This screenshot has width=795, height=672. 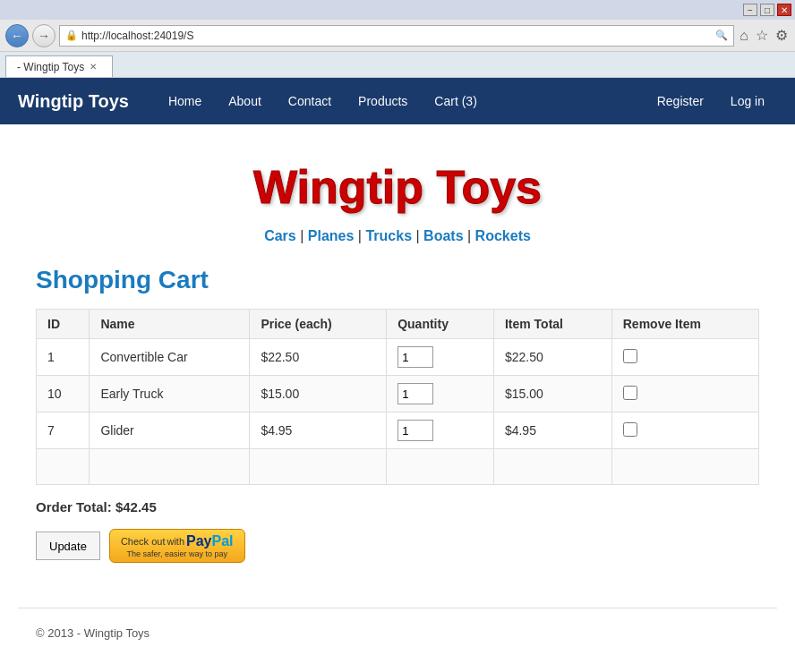 What do you see at coordinates (398, 10) in the screenshot?
I see `browser-titlebar: − □ ✕` at bounding box center [398, 10].